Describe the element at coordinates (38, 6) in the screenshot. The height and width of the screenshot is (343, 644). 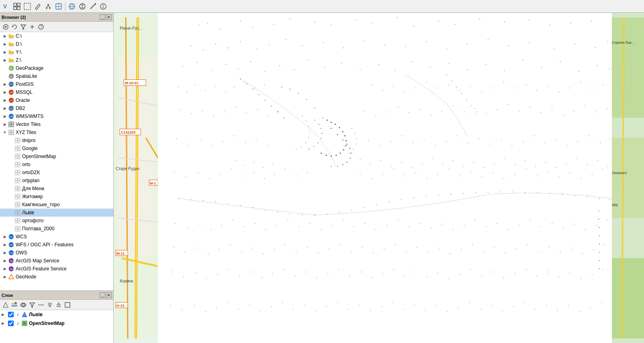
I see `toolbar-btn-pencil` at that location.